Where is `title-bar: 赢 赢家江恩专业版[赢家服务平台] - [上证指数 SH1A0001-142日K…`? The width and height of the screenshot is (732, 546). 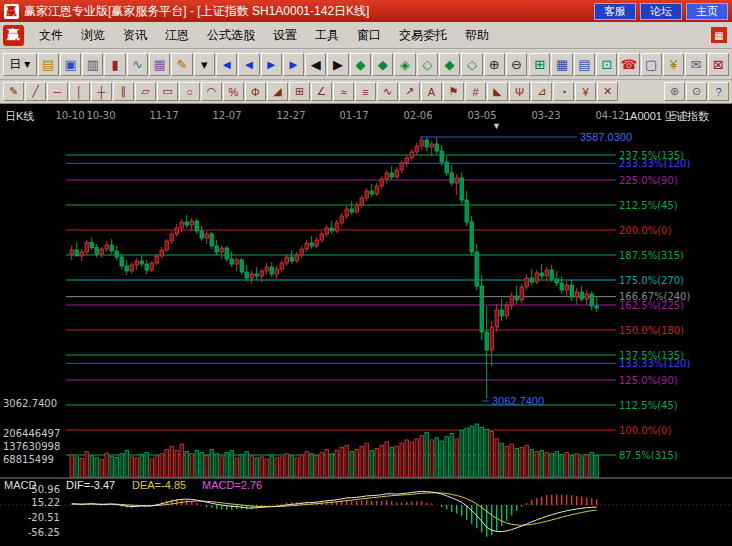 title-bar: 赢 赢家江恩专业版[赢家服务平台] - [上证指数 SH1A0001-142日K… is located at coordinates (366, 11).